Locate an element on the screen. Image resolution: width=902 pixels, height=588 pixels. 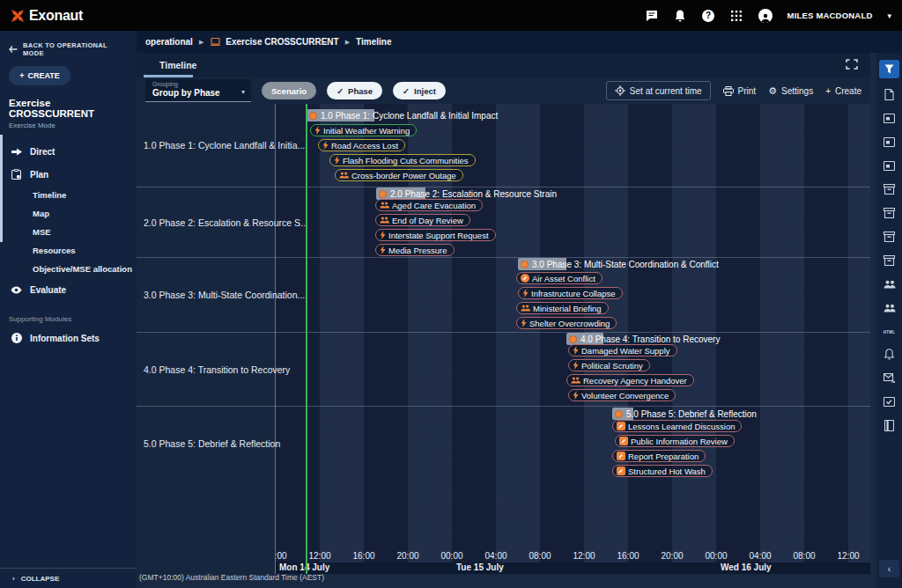
print-button: Print is located at coordinates (740, 92).